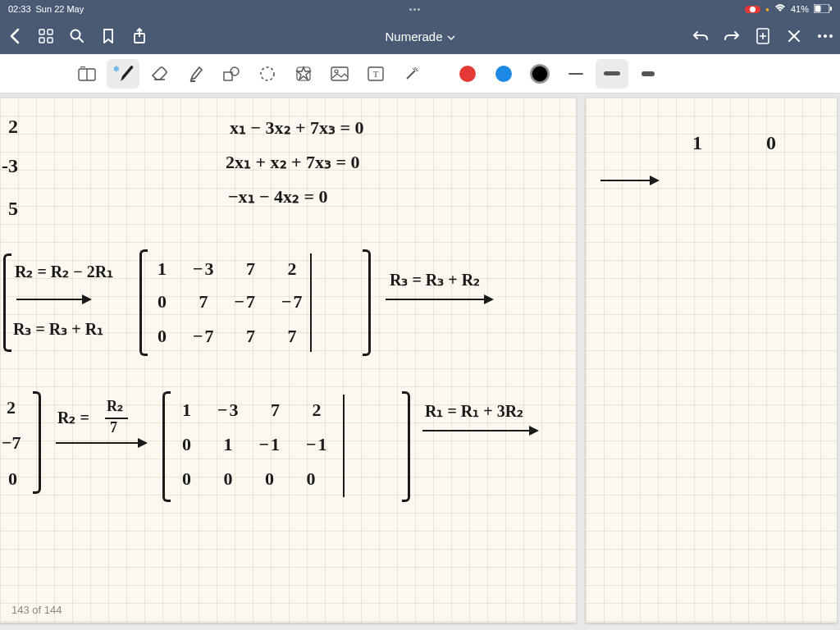 Image resolution: width=840 pixels, height=630 pixels. What do you see at coordinates (420, 9) in the screenshot?
I see `status-bar: 02:33 Sun 22 May ● 41%` at bounding box center [420, 9].